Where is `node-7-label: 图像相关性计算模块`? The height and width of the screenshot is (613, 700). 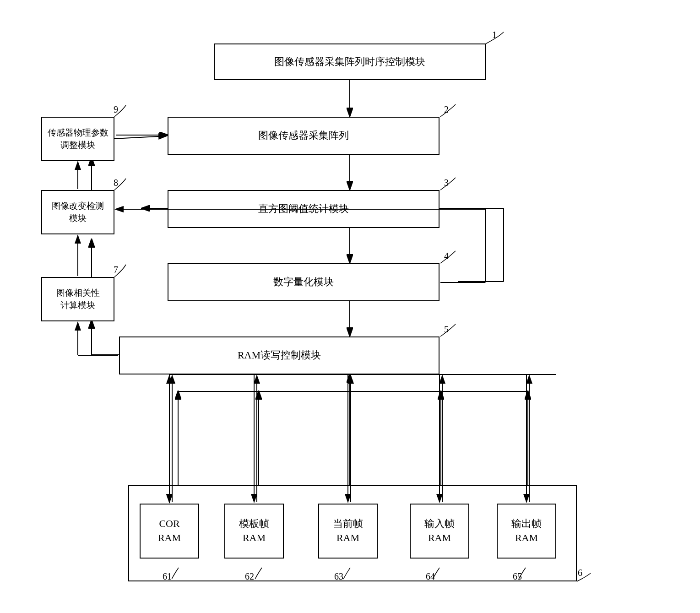
node-7-label: 图像相关性计算模块 is located at coordinates (78, 299).